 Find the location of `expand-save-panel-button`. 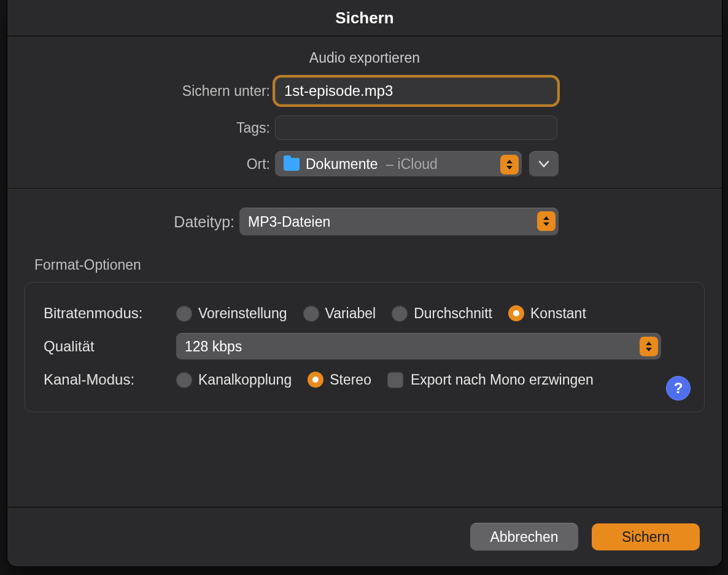

expand-save-panel-button is located at coordinates (544, 164).